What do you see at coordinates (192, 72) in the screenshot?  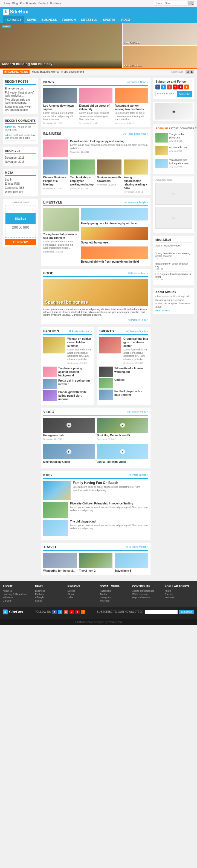 I see `breaking-next: ▶` at bounding box center [192, 72].